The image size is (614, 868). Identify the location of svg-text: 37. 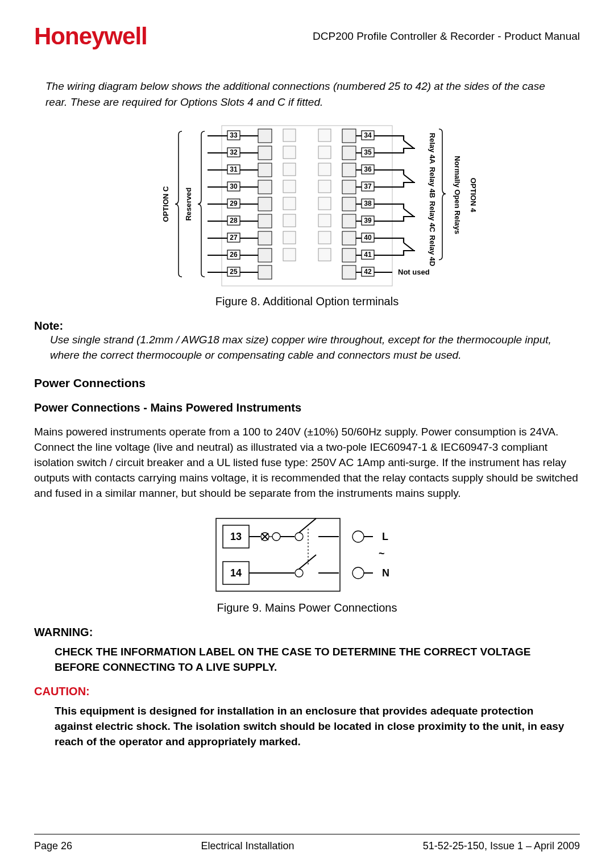
(368, 186).